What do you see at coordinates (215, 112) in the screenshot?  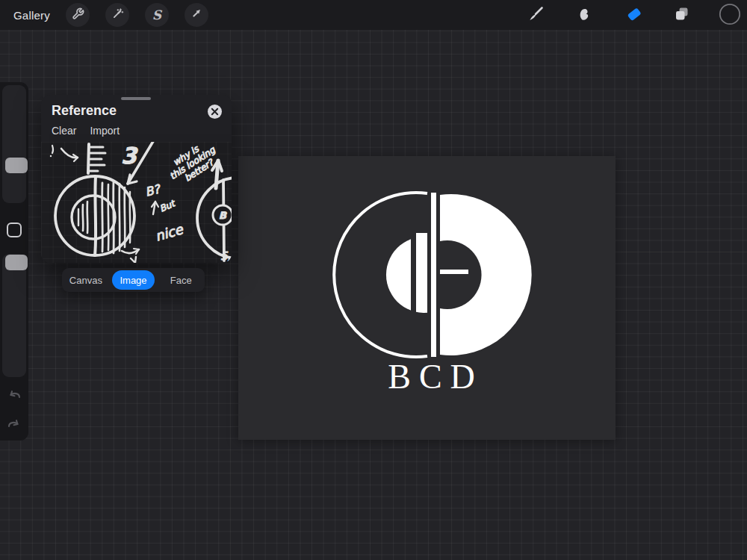 I see `close-icon` at bounding box center [215, 112].